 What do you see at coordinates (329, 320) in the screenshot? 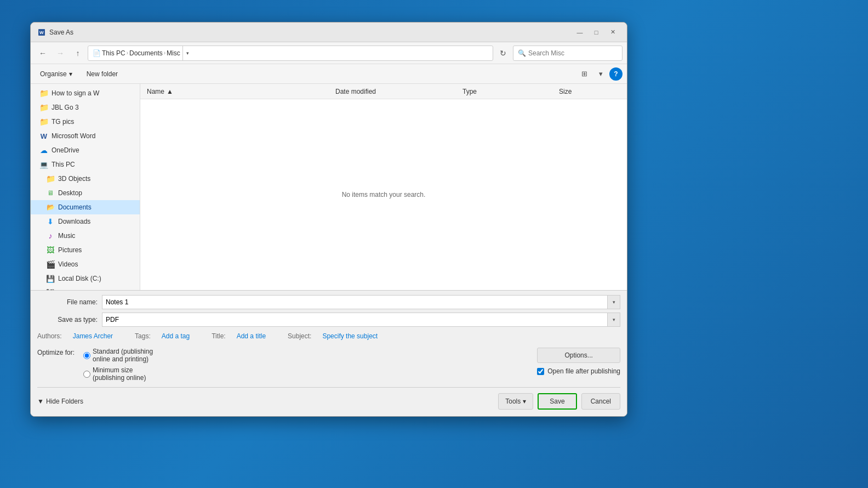
I see `save-type-row: Save as type: PDF ▾` at bounding box center [329, 320].